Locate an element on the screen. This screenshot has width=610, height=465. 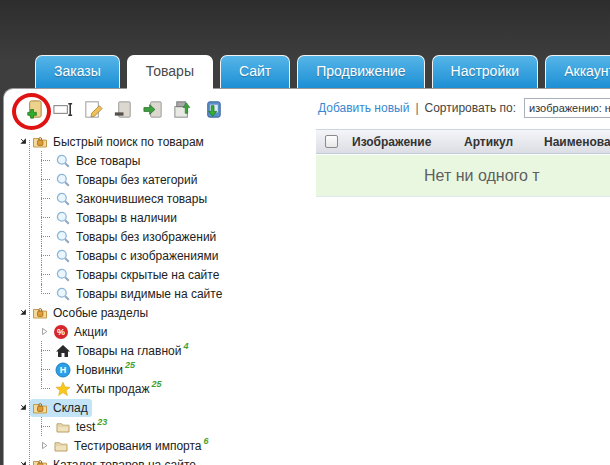
tree-node-label: Товары видимые на сайте is located at coordinates (149, 294).